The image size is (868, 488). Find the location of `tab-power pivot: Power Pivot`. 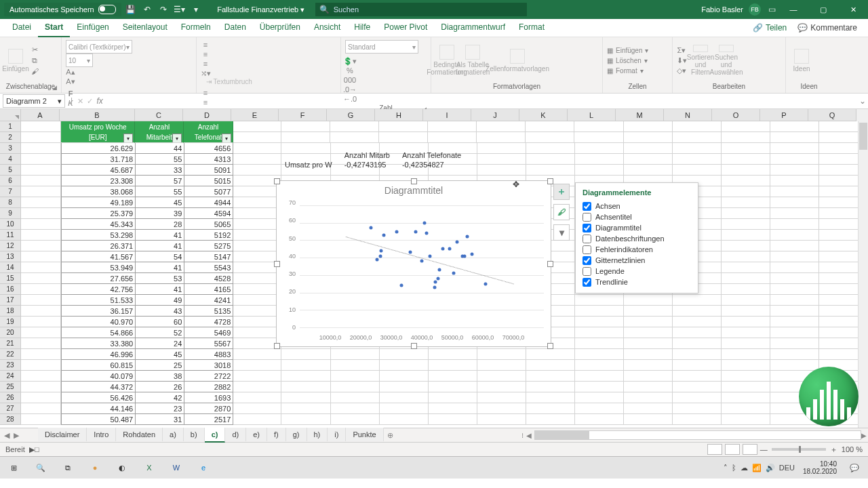

tab-power pivot: Power Pivot is located at coordinates (406, 27).